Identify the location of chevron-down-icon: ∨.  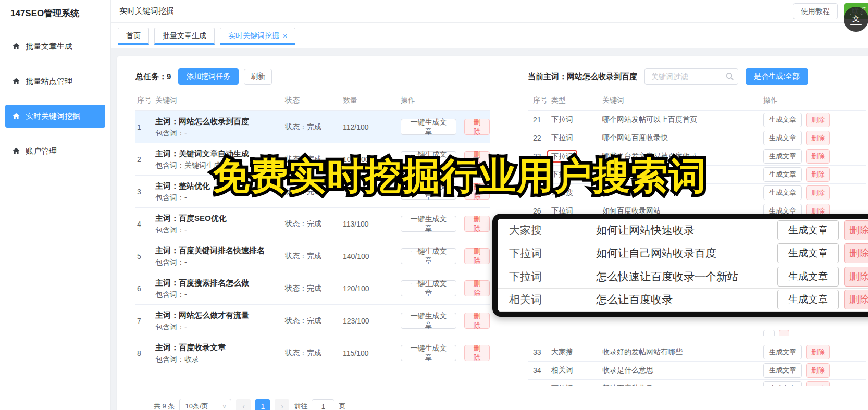
(224, 406).